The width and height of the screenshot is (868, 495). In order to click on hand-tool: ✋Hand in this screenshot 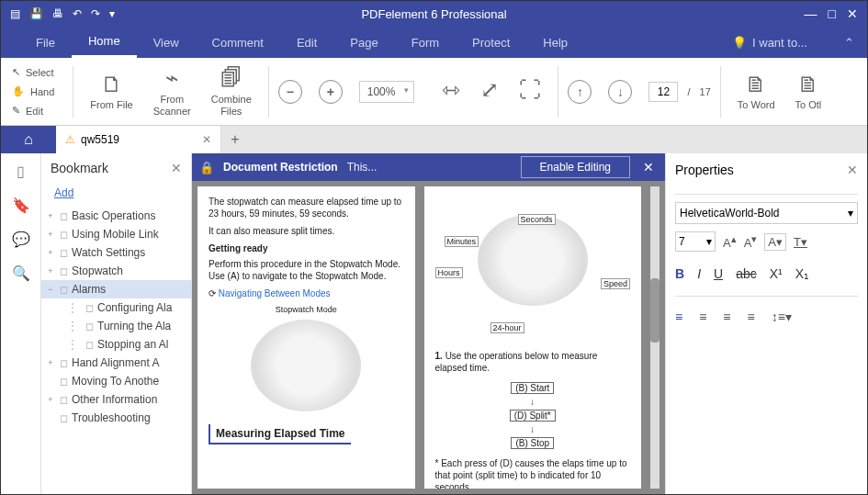, I will do `click(33, 92)`.